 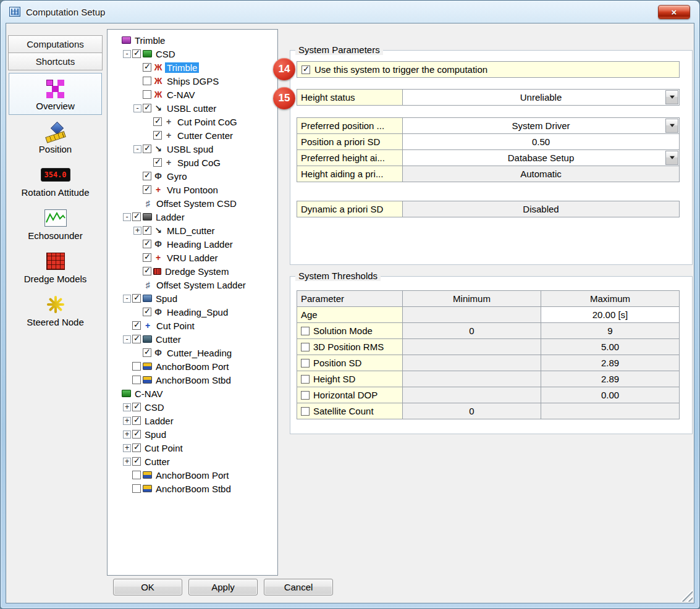 What do you see at coordinates (190, 149) in the screenshot?
I see `tree-node-label: USBL spud` at bounding box center [190, 149].